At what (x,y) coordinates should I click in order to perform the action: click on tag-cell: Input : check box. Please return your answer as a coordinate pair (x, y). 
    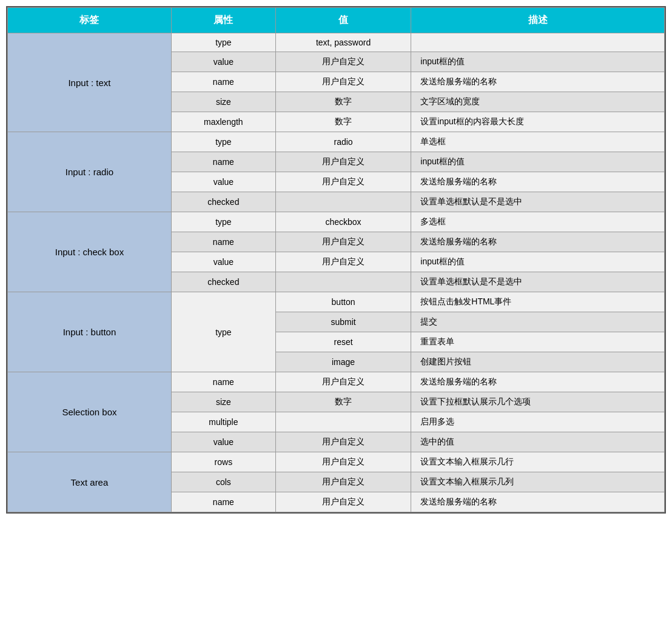
    Looking at the image, I should click on (90, 252).